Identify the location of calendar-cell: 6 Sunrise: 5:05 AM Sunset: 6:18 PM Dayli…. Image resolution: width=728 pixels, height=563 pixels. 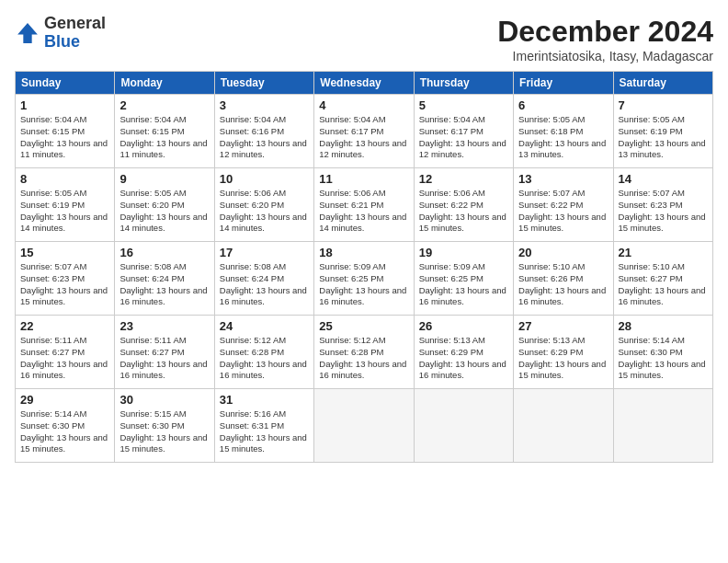
(563, 132).